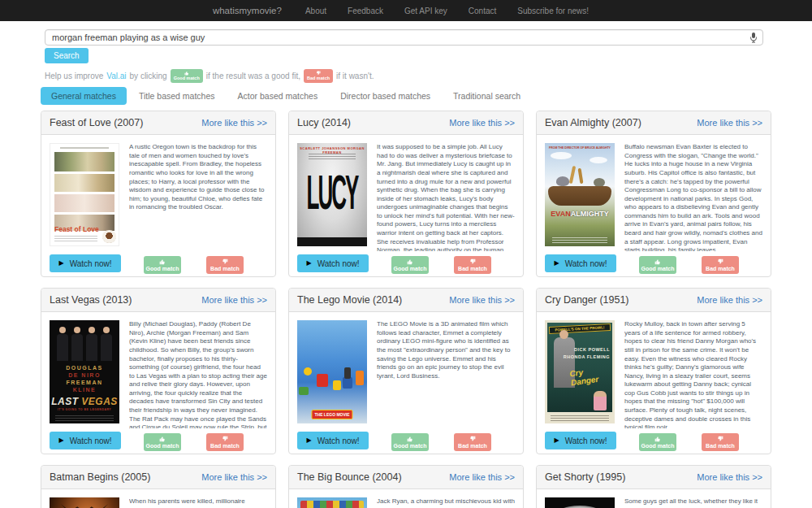 The height and width of the screenshot is (508, 812). Describe the element at coordinates (316, 11) in the screenshot. I see `nav-link-about: About` at that location.